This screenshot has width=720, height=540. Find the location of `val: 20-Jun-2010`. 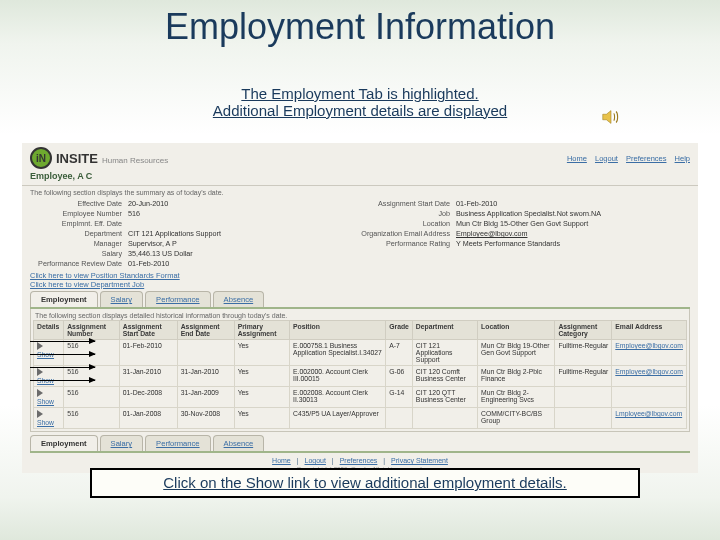

val: 20-Jun-2010 is located at coordinates (148, 204).